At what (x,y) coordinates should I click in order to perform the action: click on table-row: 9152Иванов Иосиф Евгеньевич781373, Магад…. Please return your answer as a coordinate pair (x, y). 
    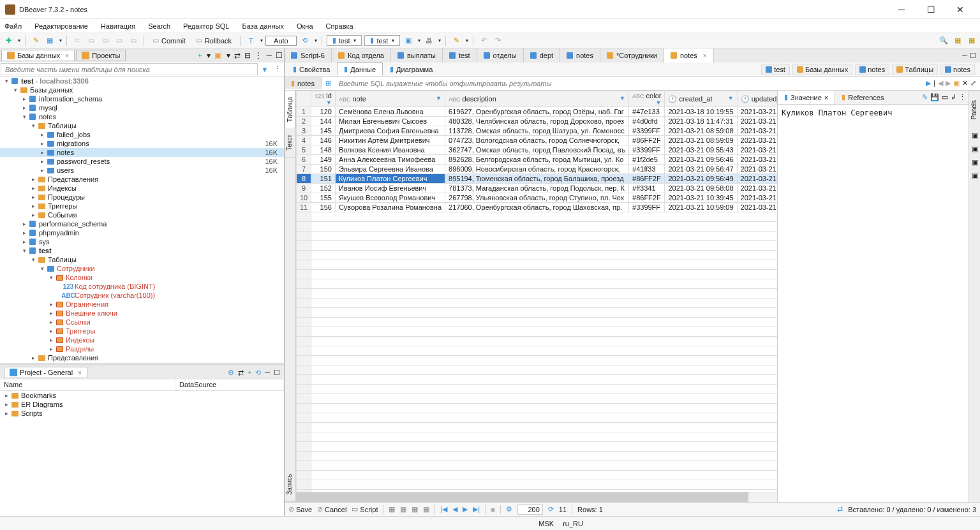
    Looking at the image, I should click on (537, 189).